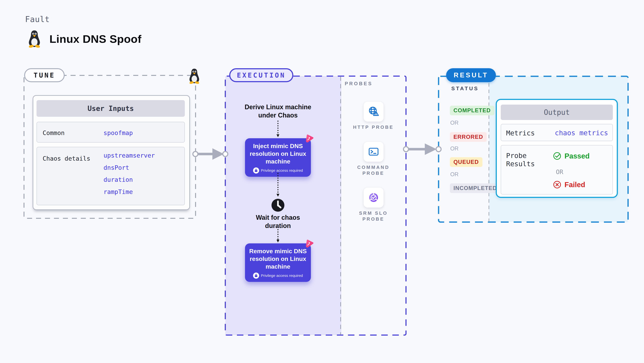  What do you see at coordinates (261, 75) in the screenshot?
I see `execution-section-pill: EXECUTION` at bounding box center [261, 75].